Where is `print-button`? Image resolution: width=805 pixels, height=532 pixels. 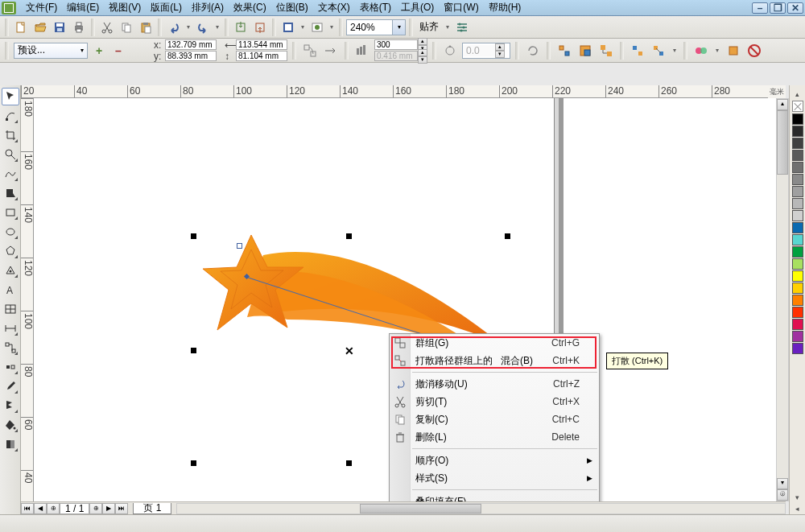 print-button is located at coordinates (79, 27).